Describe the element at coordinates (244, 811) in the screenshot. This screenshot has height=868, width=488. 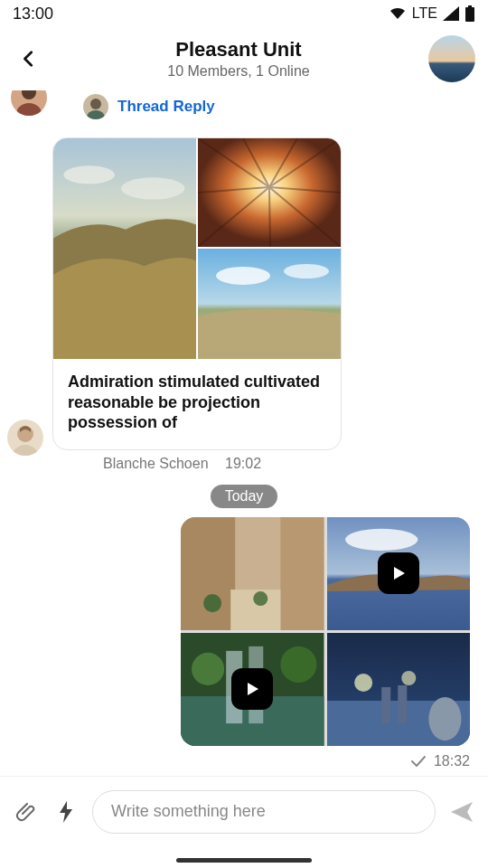
I see `message-composer: Write something here` at that location.